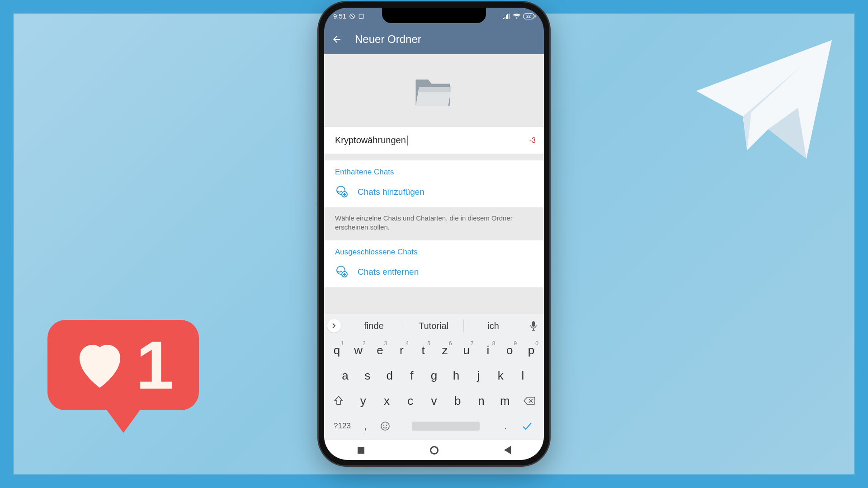 The width and height of the screenshot is (868, 488). What do you see at coordinates (531, 350) in the screenshot?
I see `key-p: p0` at bounding box center [531, 350].